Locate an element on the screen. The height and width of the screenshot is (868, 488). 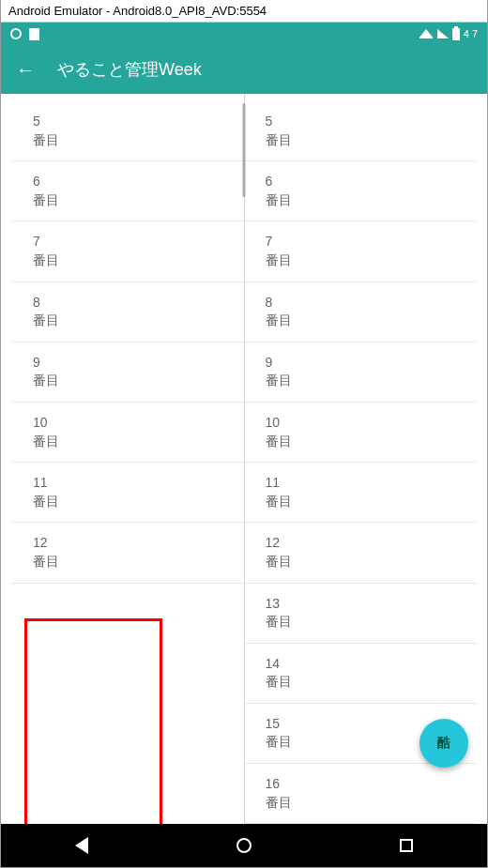
app-title: やること管理Week is located at coordinates (130, 69).